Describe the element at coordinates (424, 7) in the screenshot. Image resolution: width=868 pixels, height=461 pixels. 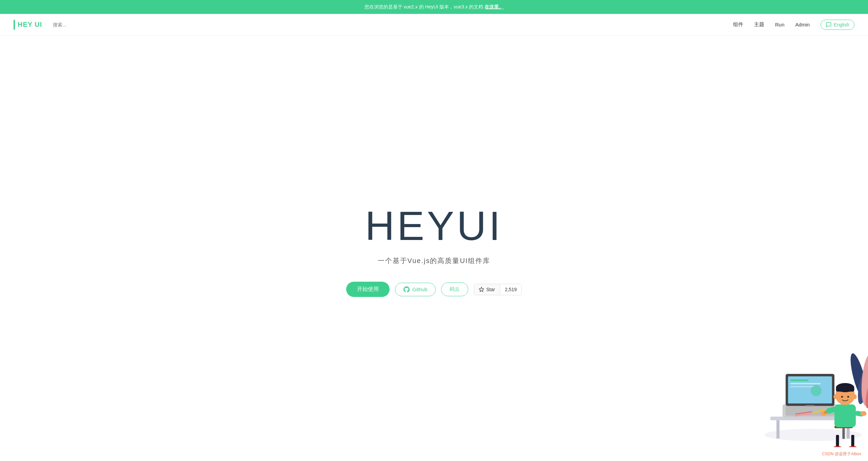
I see `banner-text: 您在浏览的是基于 vue2.x 的 HeyUI 版本，vue3.x 的文档` at that location.